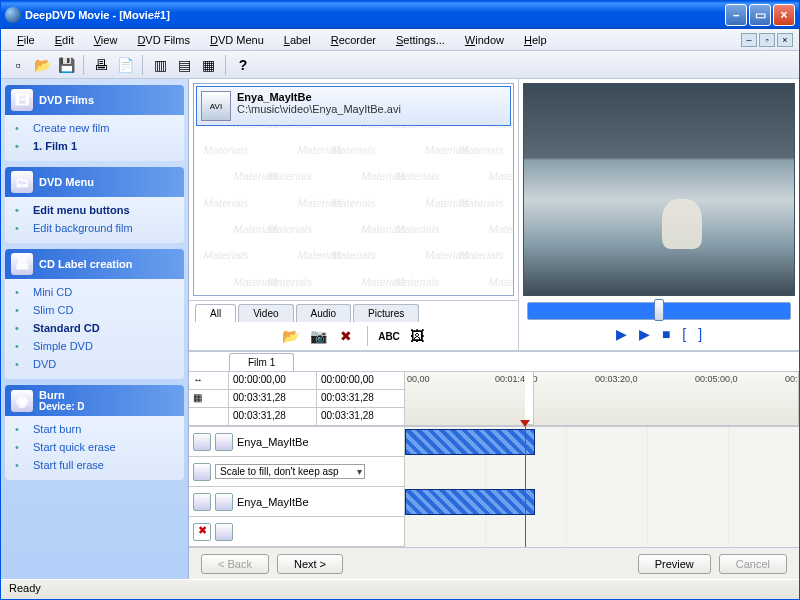 Image resolution: width=800 pixels, height=600 pixels. Describe the element at coordinates (64, 40) in the screenshot. I see `menu-edit: Edit` at that location.